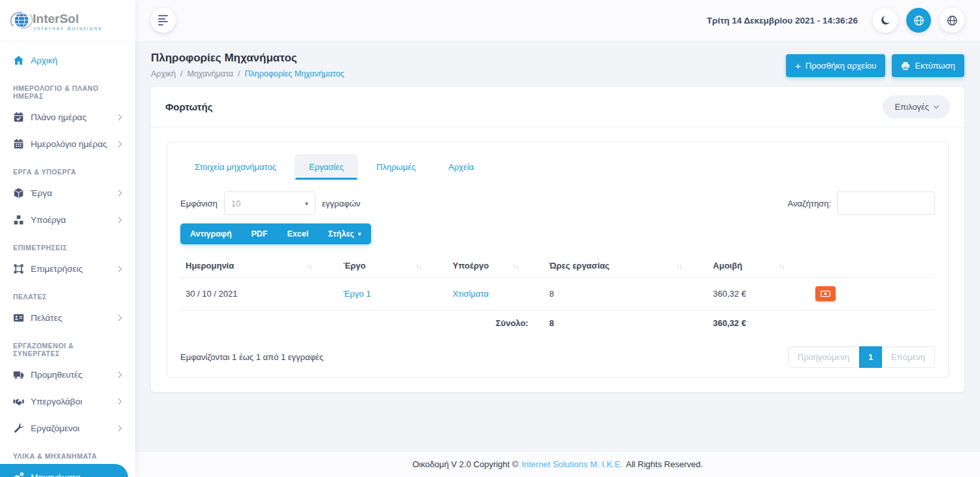  What do you see at coordinates (886, 21) in the screenshot?
I see `moon-icon` at bounding box center [886, 21].